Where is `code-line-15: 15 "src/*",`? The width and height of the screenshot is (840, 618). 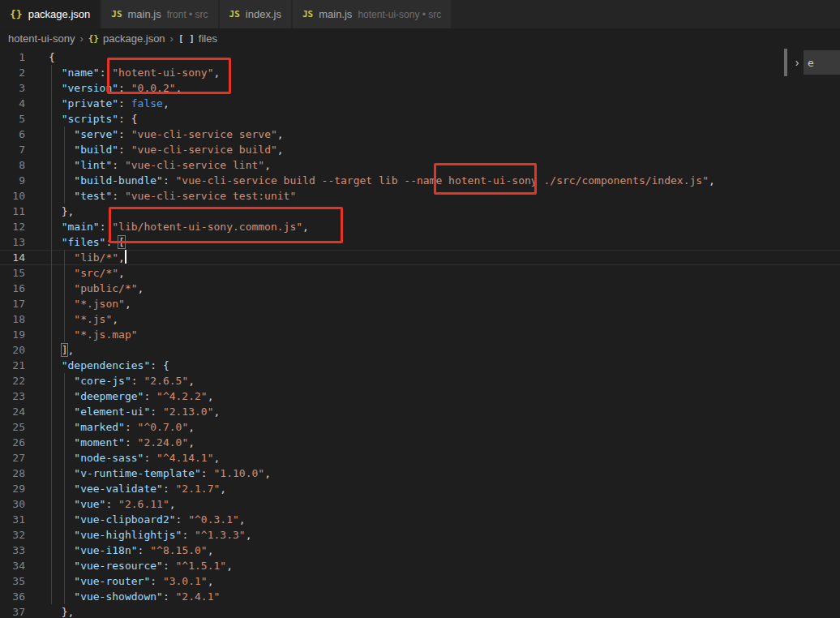
code-line-15: 15 "src/*", is located at coordinates (420, 273).